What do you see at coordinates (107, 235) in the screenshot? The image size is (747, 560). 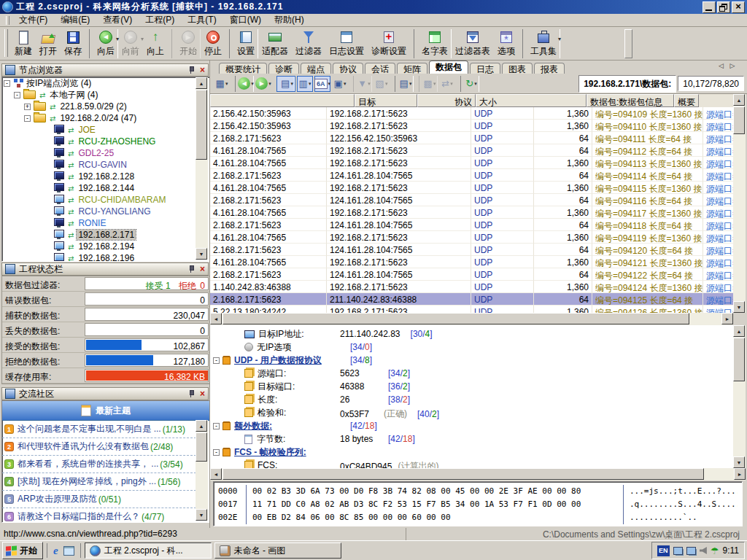 I see `tree-node-label: 192.168.2.171` at bounding box center [107, 235].